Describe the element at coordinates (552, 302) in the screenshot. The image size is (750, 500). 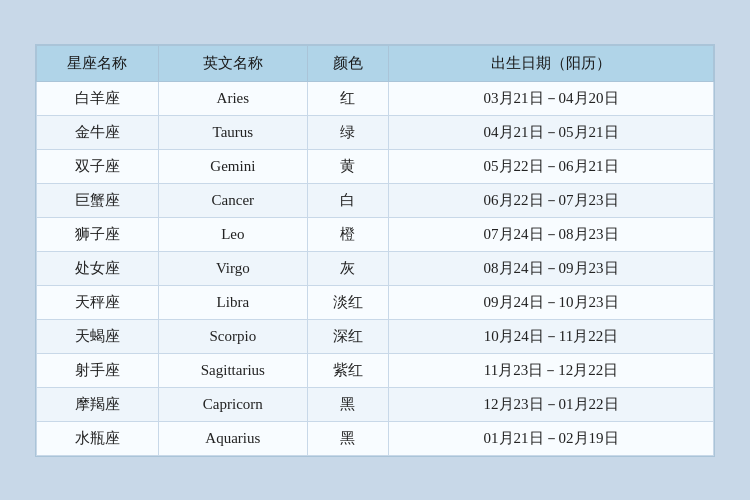
I see `cell-date-6: 09月24日－10月23日` at that location.